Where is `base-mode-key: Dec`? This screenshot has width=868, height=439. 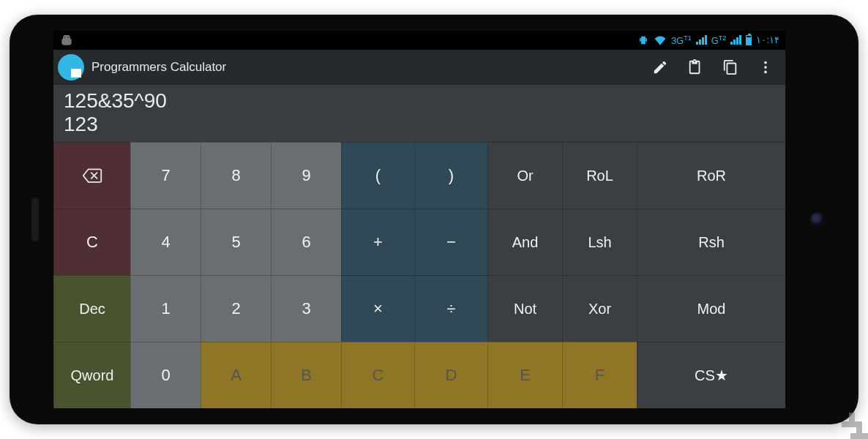 base-mode-key: Dec is located at coordinates (92, 309).